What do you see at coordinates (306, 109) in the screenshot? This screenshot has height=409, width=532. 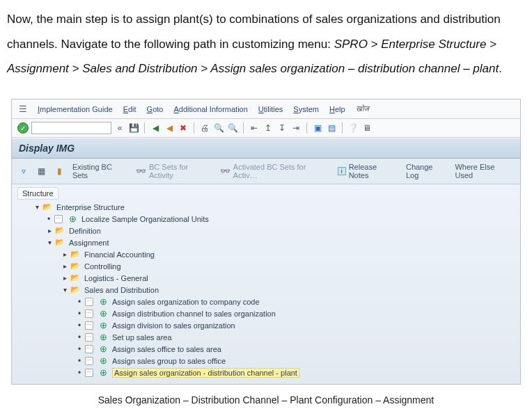 I see `menu-system: System` at bounding box center [306, 109].